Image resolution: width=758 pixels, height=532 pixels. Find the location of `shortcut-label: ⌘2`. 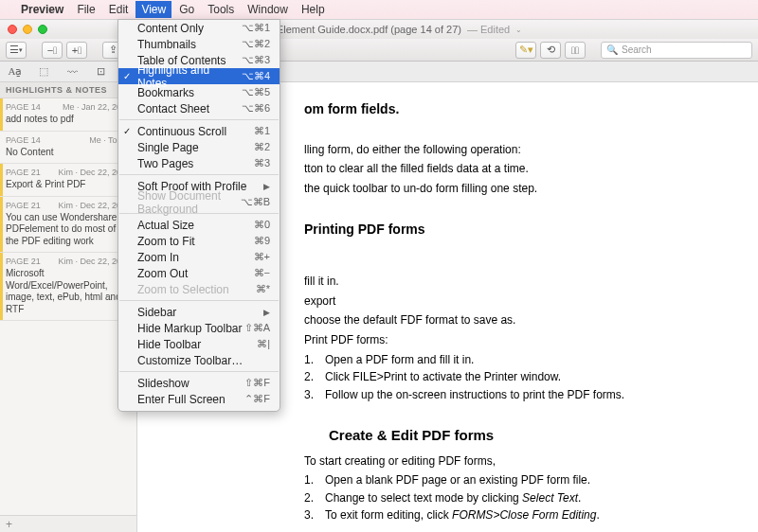

shortcut-label: ⌘2 is located at coordinates (262, 148).